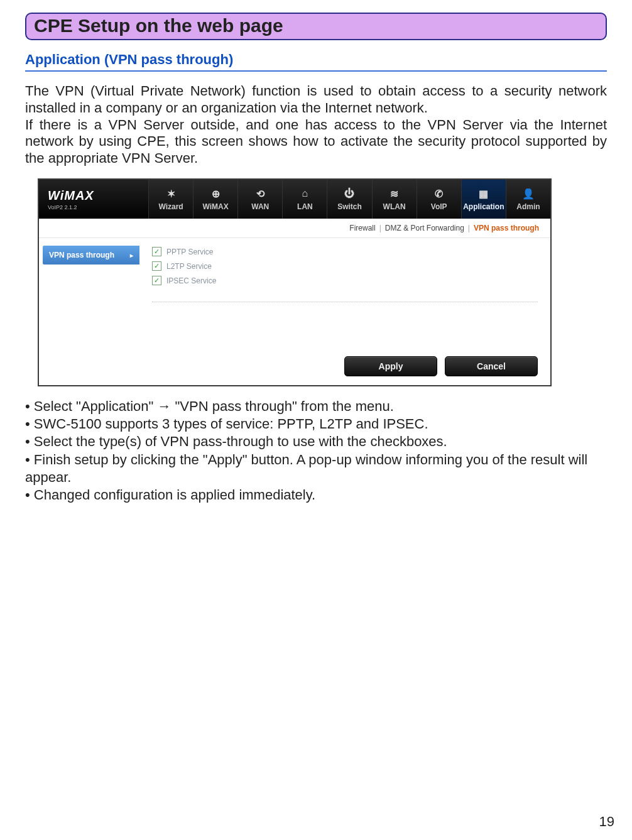 Image resolution: width=632 pixels, height=840 pixels. Describe the element at coordinates (191, 281) in the screenshot. I see `option-label: IPSEC Service` at that location.